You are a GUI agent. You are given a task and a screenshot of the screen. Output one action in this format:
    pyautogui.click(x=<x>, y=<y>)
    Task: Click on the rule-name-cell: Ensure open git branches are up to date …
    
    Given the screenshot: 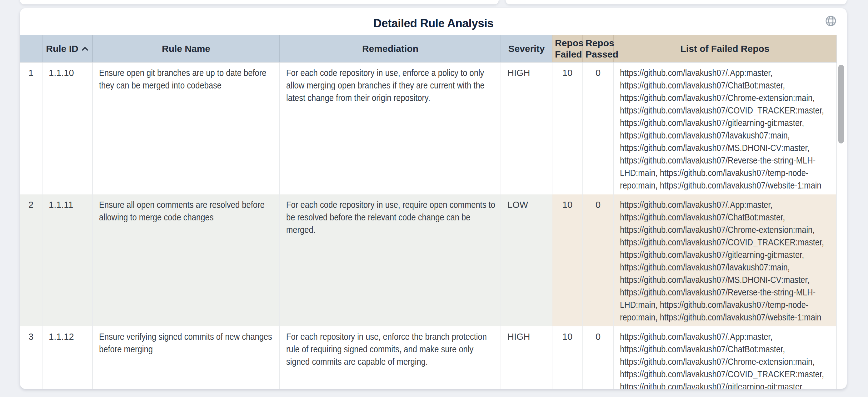 What is the action you would take?
    pyautogui.click(x=186, y=128)
    